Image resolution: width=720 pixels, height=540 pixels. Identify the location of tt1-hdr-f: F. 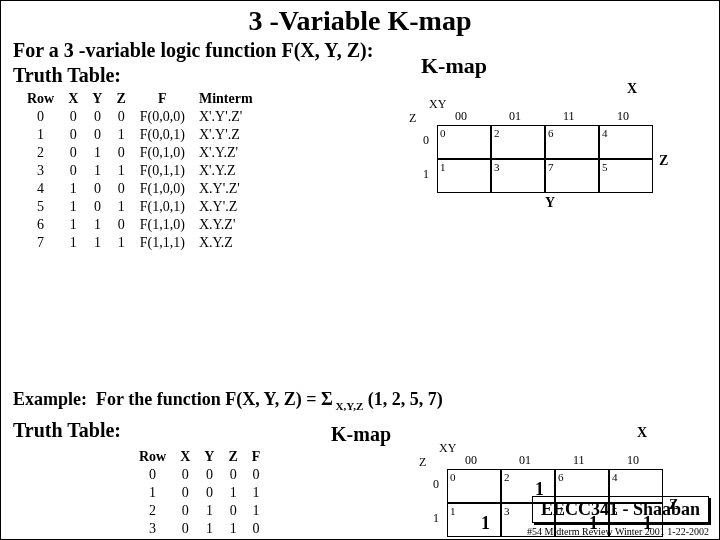
(162, 99).